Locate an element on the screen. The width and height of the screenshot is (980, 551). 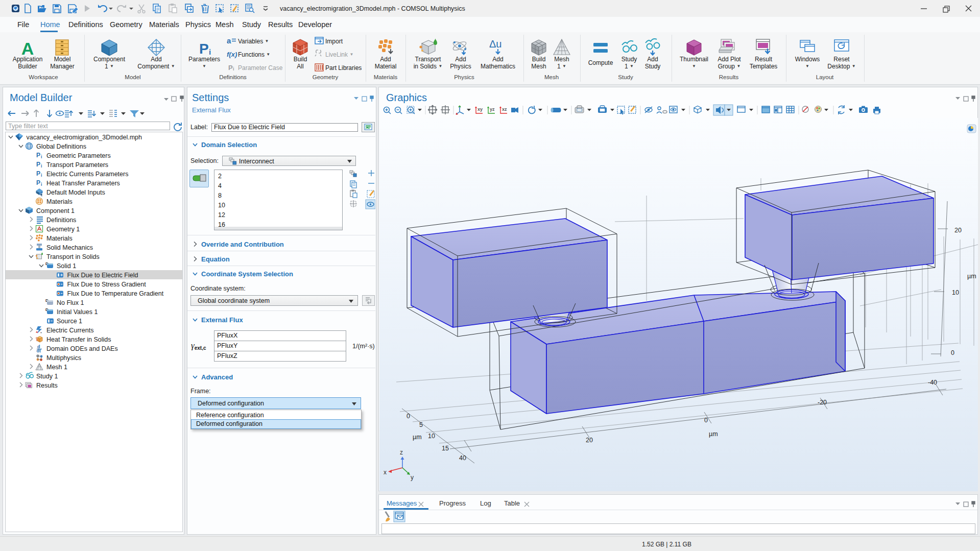
svg-text: Results is located at coordinates (47, 386).